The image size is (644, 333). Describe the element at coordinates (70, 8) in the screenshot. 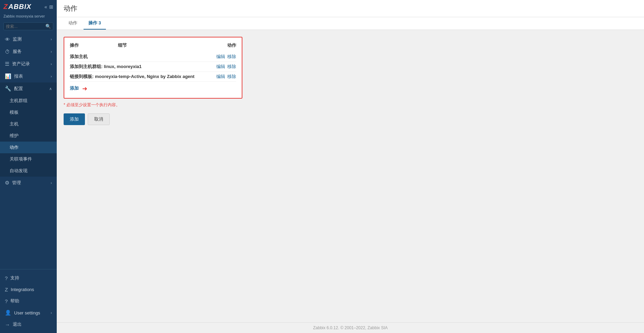

I see `page-title: 动作` at that location.